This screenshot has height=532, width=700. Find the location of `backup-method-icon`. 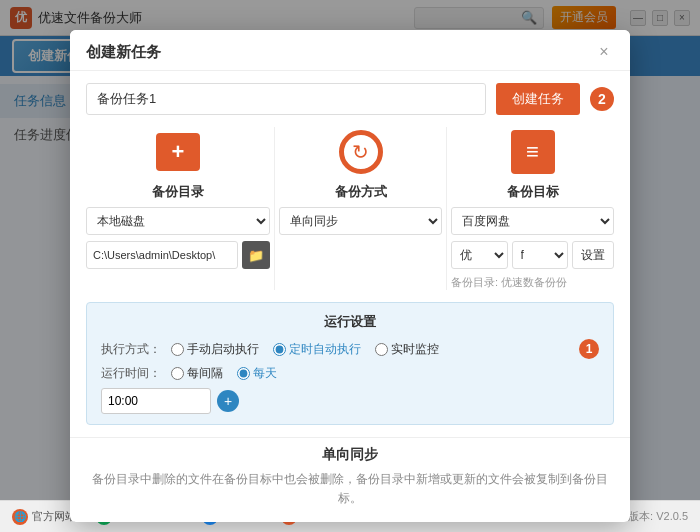

backup-method-icon is located at coordinates (361, 152).